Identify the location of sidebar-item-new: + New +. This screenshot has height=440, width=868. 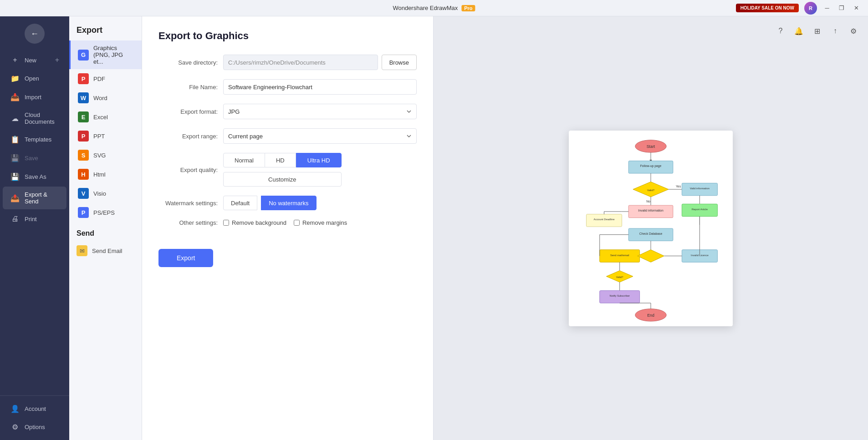
(35, 60).